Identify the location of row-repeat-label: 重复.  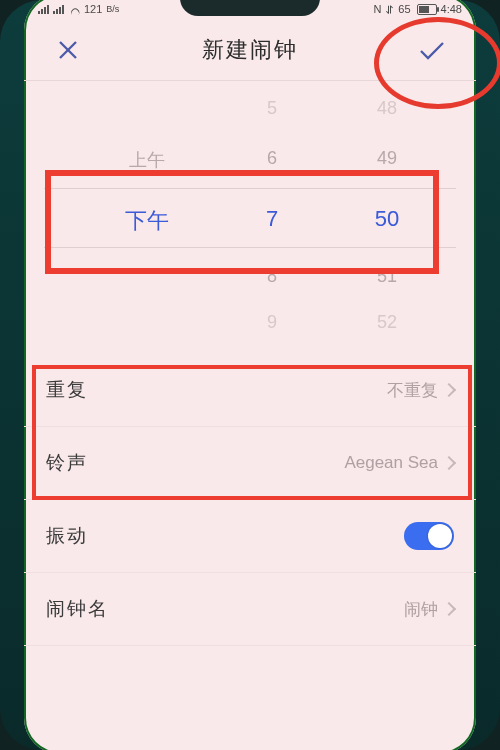
(67, 390).